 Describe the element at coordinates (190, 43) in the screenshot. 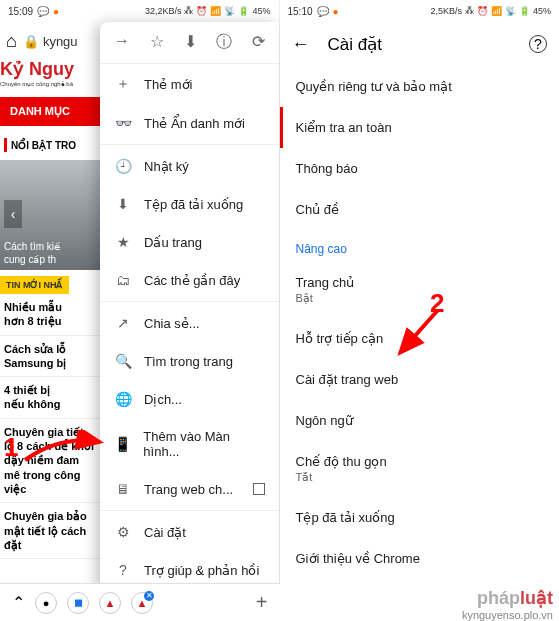

I see `menu-top-actions: → ☆ ⬇ ⓘ ⟳` at that location.